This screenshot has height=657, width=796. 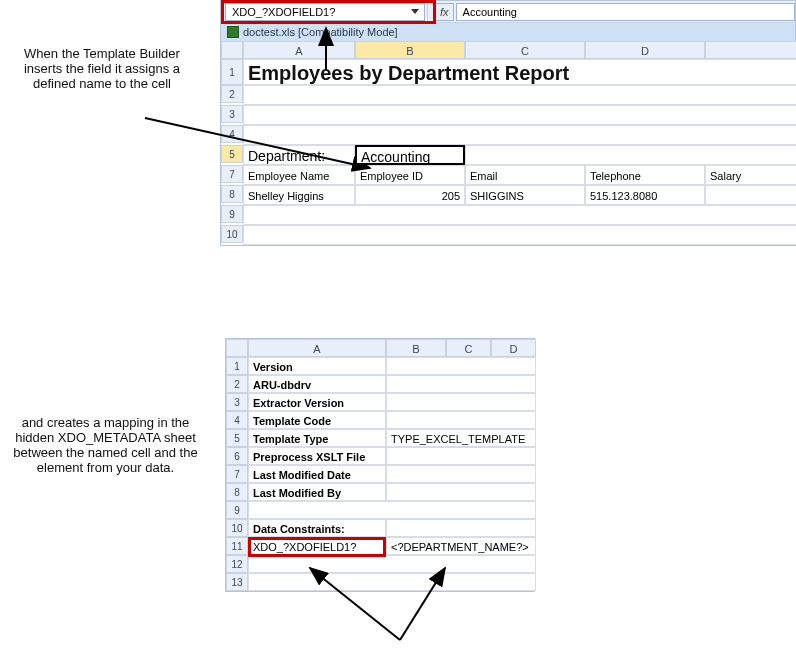 What do you see at coordinates (232, 174) in the screenshot?
I see `row-header-7: 7` at bounding box center [232, 174].